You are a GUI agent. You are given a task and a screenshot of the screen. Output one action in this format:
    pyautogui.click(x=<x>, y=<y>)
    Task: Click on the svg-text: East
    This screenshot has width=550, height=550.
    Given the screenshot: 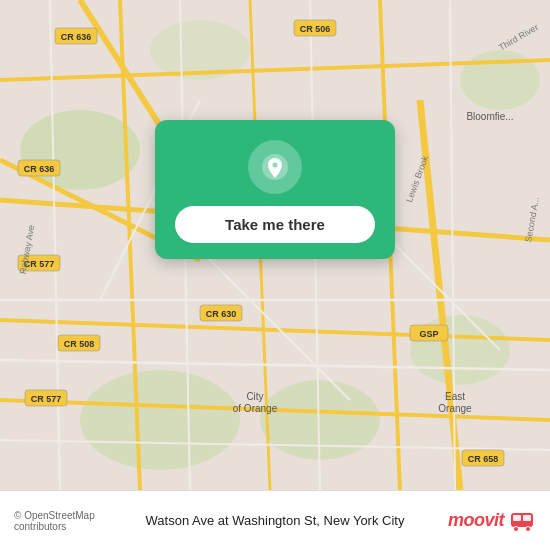 What is the action you would take?
    pyautogui.click(x=455, y=396)
    